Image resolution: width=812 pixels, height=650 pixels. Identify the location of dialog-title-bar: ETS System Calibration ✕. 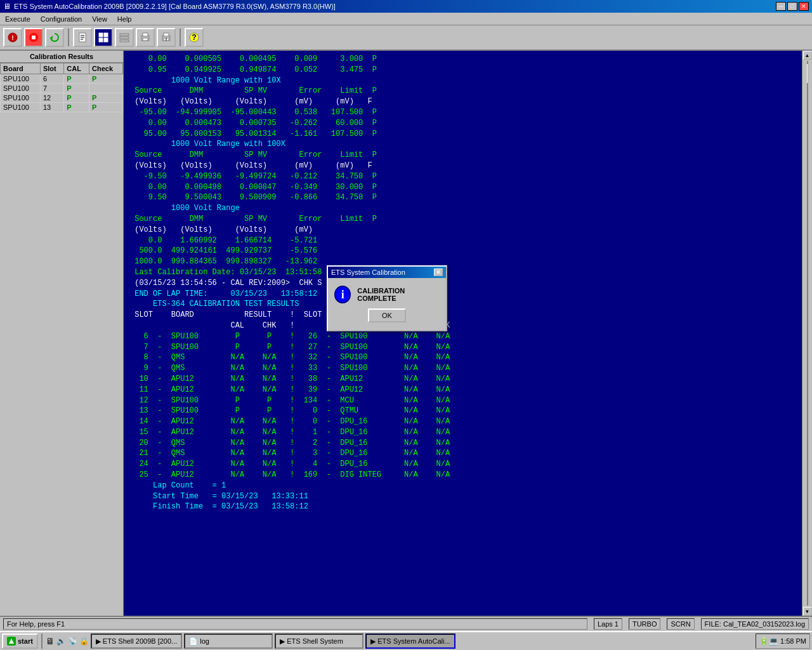
(387, 272).